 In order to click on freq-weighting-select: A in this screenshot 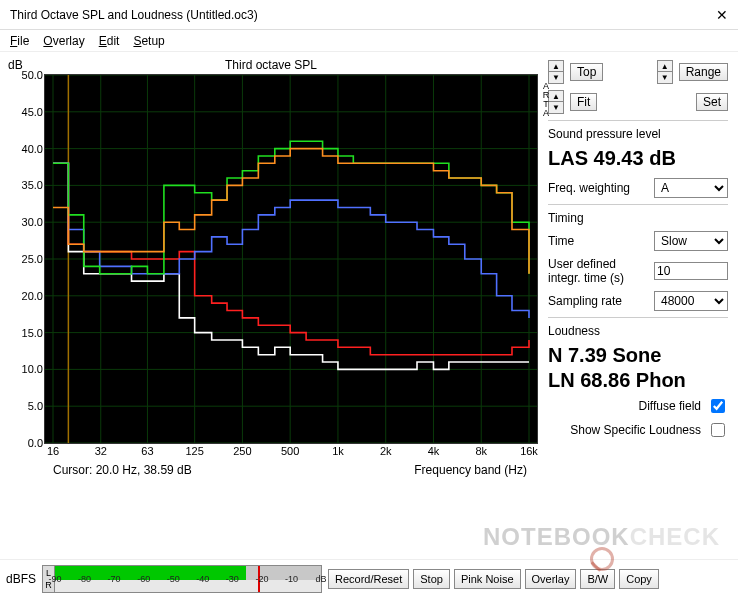, I will do `click(691, 188)`.